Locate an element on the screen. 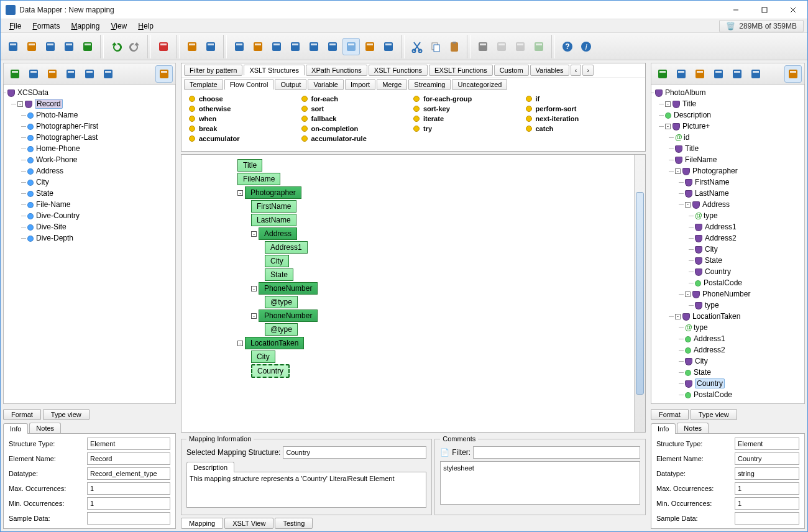 This screenshot has height=532, width=808. tree-node: Picture+ is located at coordinates (696, 126).